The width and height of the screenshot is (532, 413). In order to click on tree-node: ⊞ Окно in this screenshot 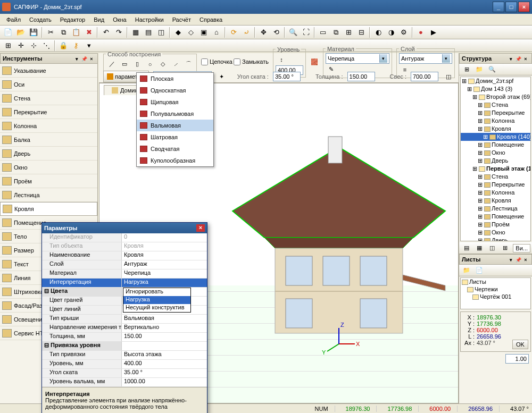, I will do `click(496, 153)`.